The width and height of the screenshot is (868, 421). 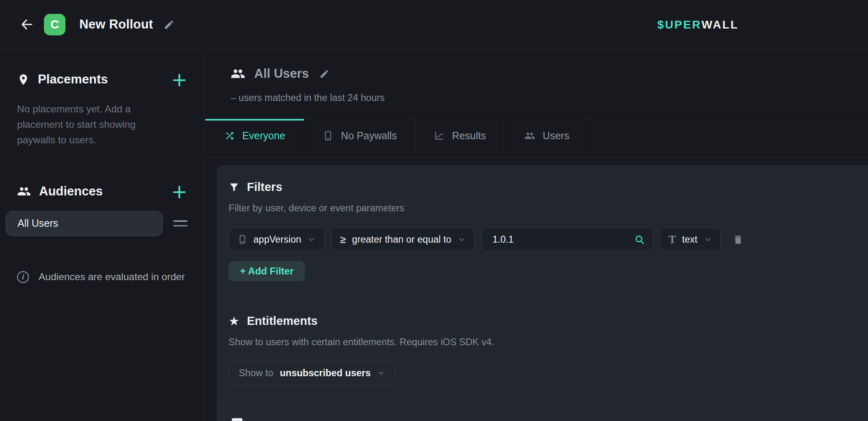 I want to click on top-bar: C New Rollout $UPERWALL, so click(x=434, y=24).